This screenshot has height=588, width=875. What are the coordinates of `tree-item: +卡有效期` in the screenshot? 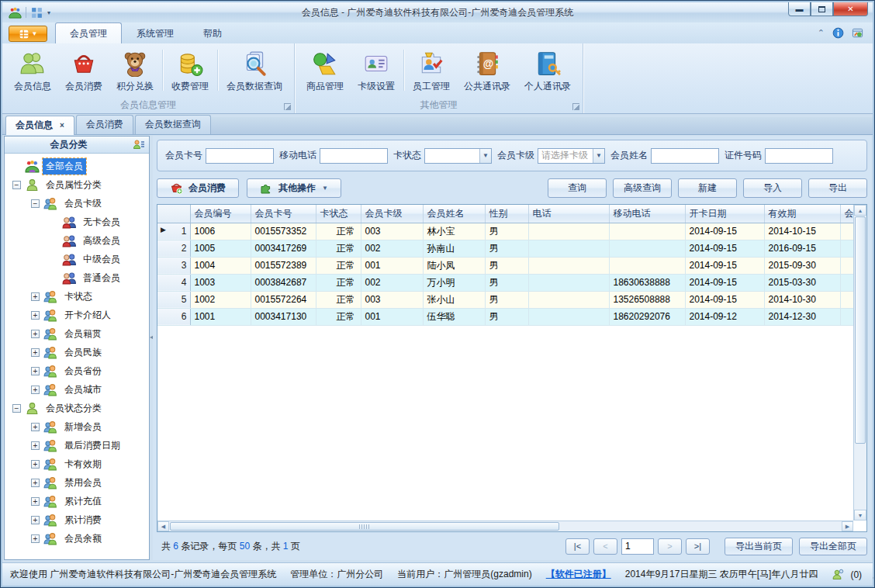 It's located at (77, 464).